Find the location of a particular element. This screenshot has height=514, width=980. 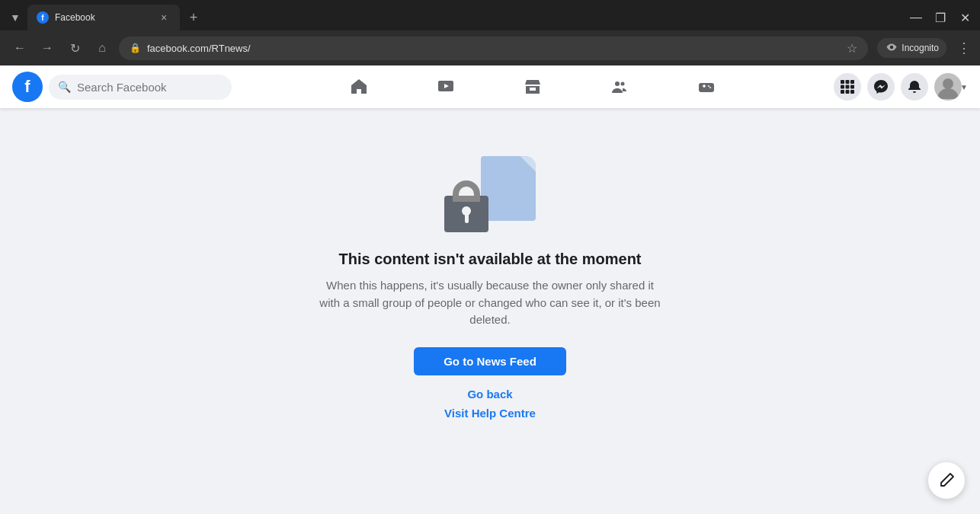

window-controls: — ❐ ✕ is located at coordinates (940, 18).